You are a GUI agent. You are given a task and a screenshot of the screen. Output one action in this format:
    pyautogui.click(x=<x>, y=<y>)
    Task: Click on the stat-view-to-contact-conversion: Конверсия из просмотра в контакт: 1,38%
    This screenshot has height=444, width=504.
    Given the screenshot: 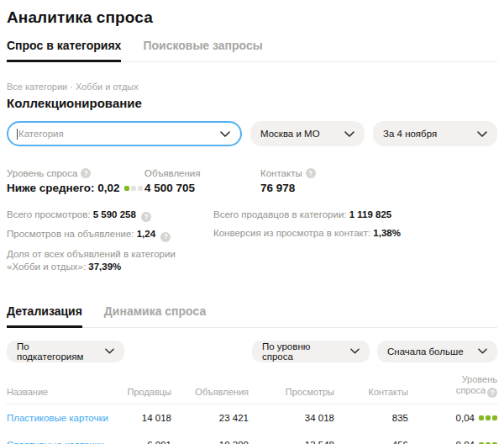 What is the action you would take?
    pyautogui.click(x=355, y=234)
    